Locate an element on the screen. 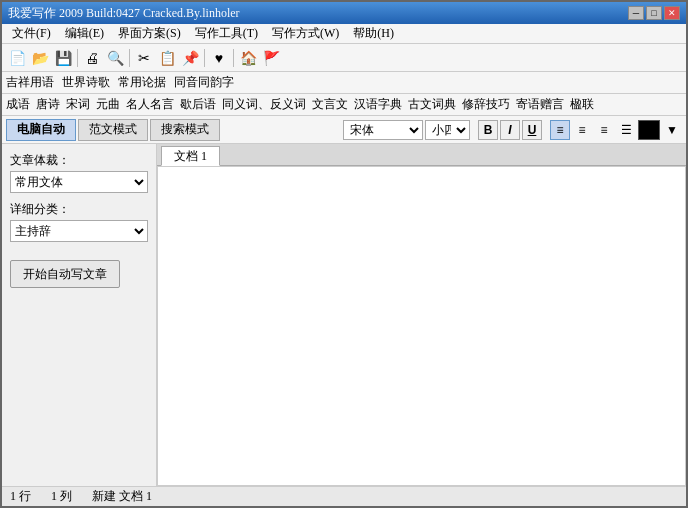  italic-button: I is located at coordinates (510, 130).